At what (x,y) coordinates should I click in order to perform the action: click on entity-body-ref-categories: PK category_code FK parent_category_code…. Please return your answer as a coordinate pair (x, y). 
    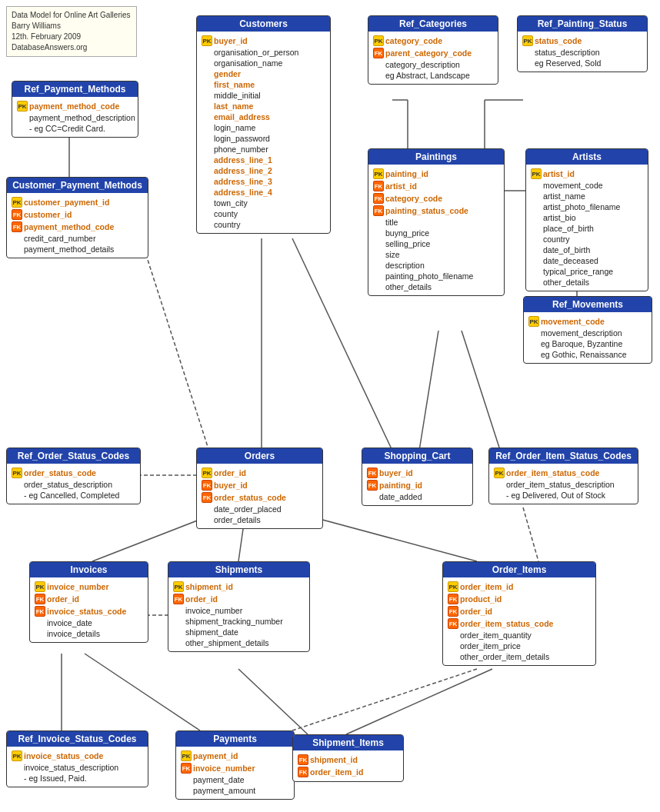
    Looking at the image, I should click on (433, 58).